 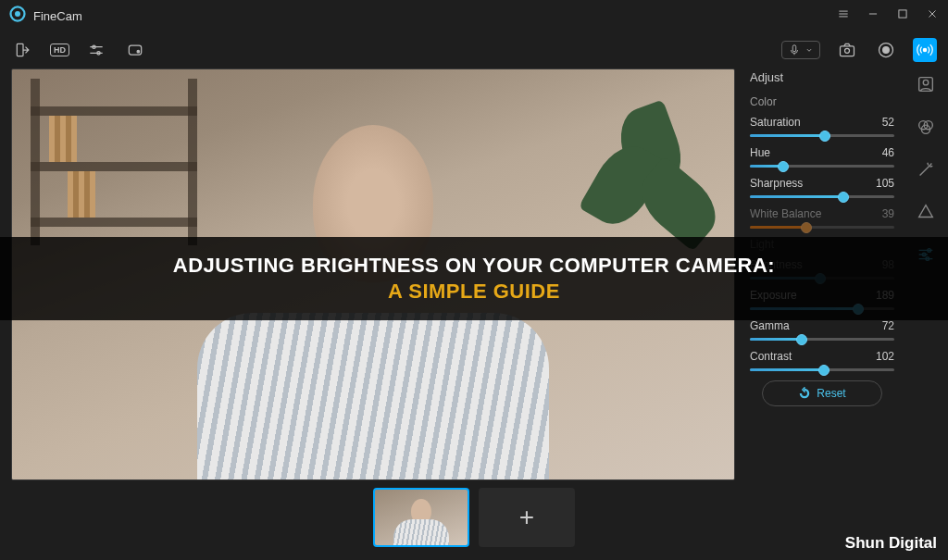 What do you see at coordinates (926, 212) in the screenshot?
I see `shape-icon` at bounding box center [926, 212].